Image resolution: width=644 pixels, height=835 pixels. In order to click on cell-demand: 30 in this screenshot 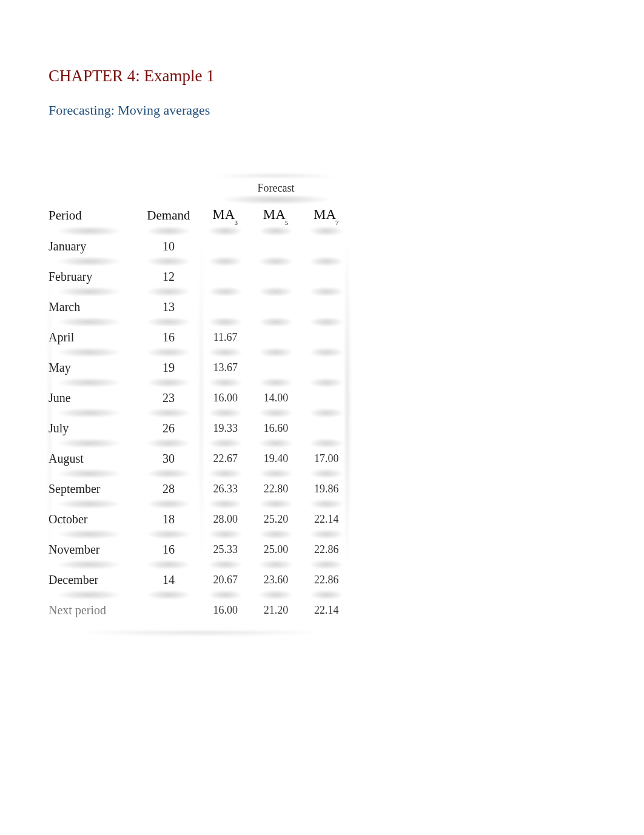, I will do `click(169, 458)`.